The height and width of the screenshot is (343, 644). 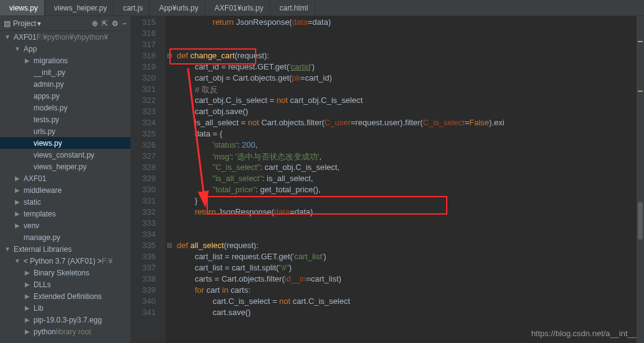 What do you see at coordinates (64, 155) in the screenshot?
I see `tree-label: views_constant.py` at bounding box center [64, 155].